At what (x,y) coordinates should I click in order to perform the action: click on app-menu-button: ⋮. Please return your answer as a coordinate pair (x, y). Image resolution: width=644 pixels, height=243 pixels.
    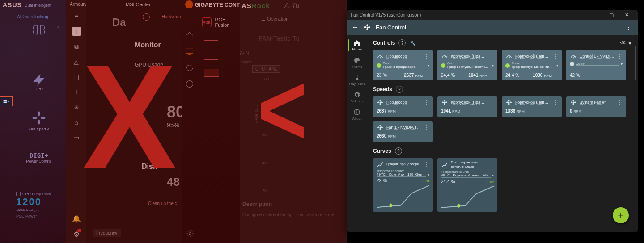
    Looking at the image, I should click on (629, 28).